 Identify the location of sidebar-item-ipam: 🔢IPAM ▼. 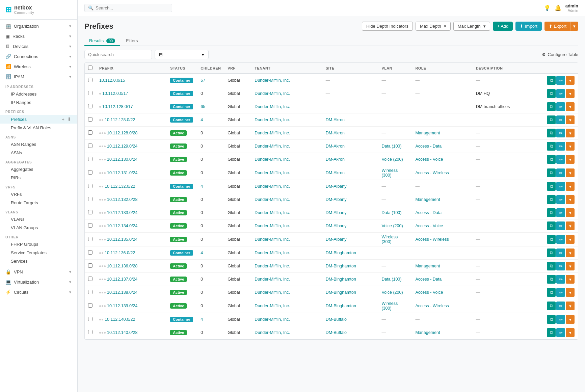
(38, 77).